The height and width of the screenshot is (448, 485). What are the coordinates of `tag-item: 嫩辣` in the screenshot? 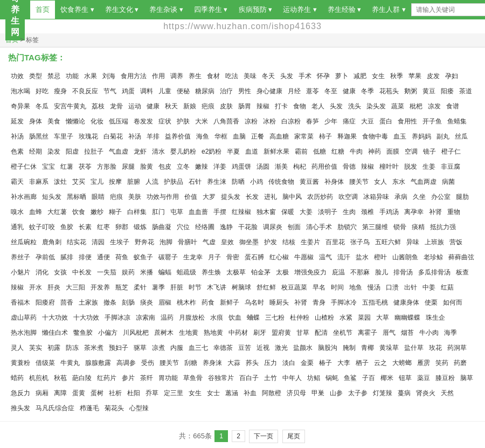 It's located at (202, 167).